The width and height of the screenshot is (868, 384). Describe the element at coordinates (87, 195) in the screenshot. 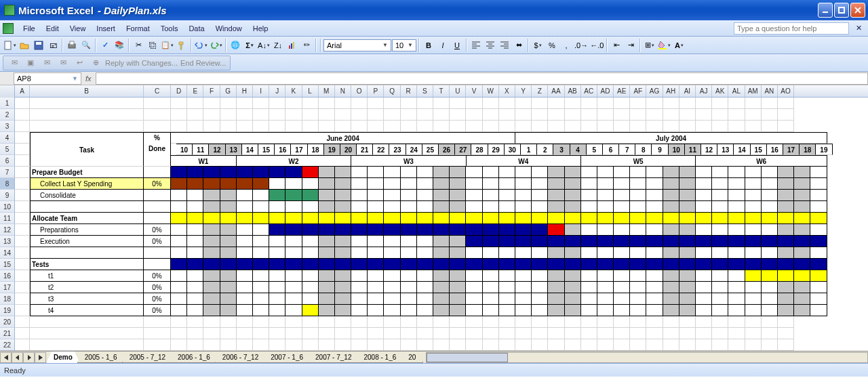

I see `cell: Consolidate` at that location.